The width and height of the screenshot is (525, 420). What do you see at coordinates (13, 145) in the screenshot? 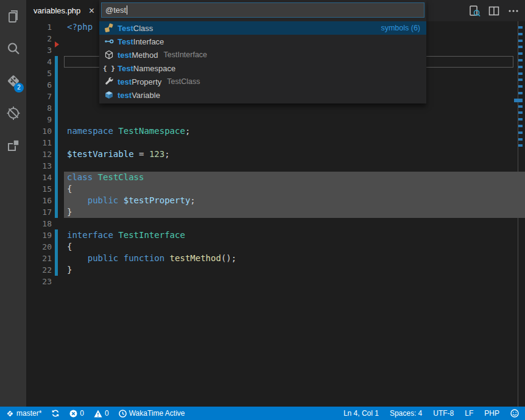
I see `extensions-button` at bounding box center [13, 145].